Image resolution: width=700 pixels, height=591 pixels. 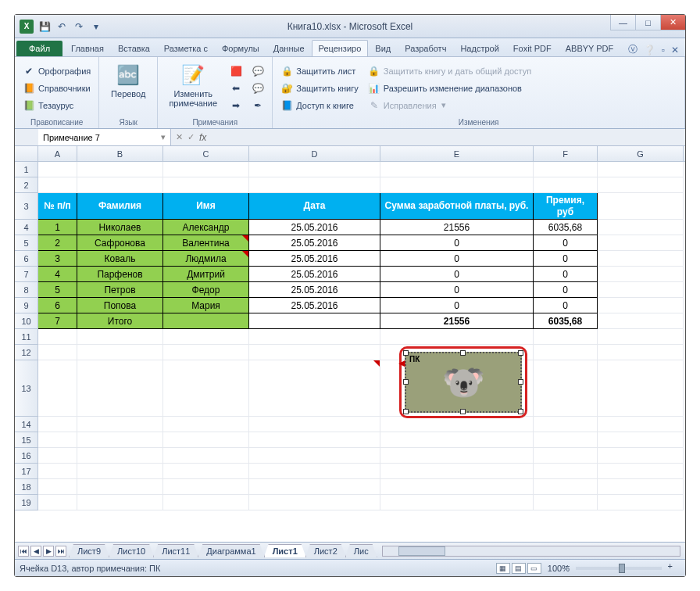 What do you see at coordinates (566, 321) in the screenshot?
I see `cell: 6035,68` at bounding box center [566, 321].